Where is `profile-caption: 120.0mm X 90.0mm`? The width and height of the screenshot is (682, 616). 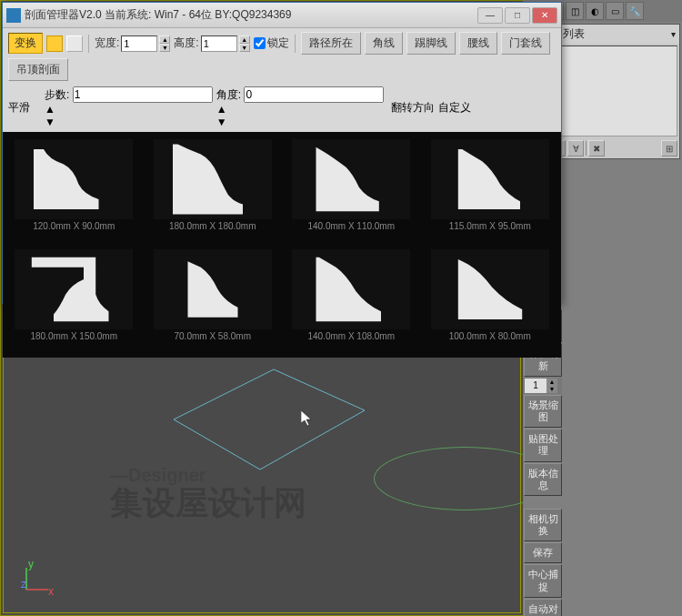
profile-caption: 120.0mm X 90.0mm is located at coordinates (74, 226).